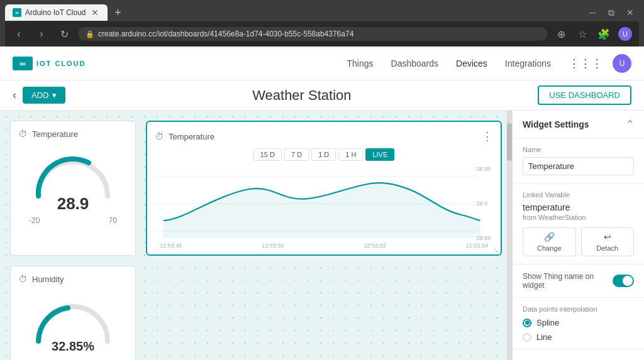 The height and width of the screenshot is (360, 644). I want to click on panel-action-buttons: 🔗 Change ↩ Detach, so click(579, 242).